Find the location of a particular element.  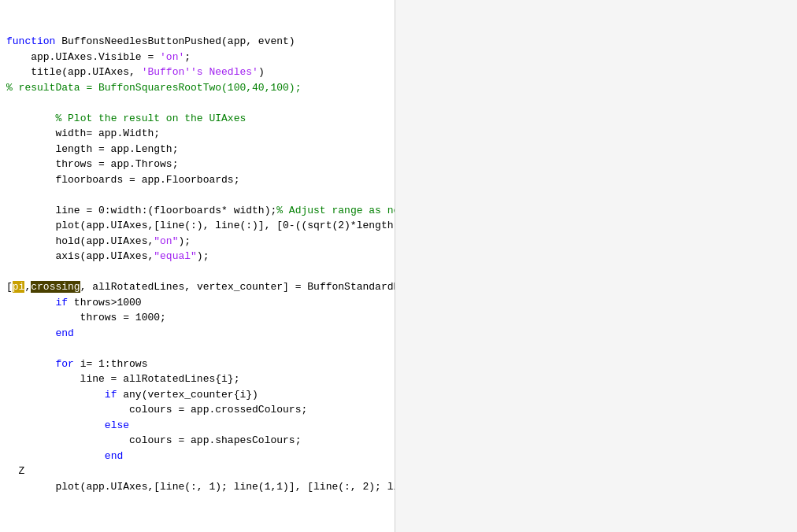

line-27: colours = app.shapesColours; is located at coordinates (154, 441).